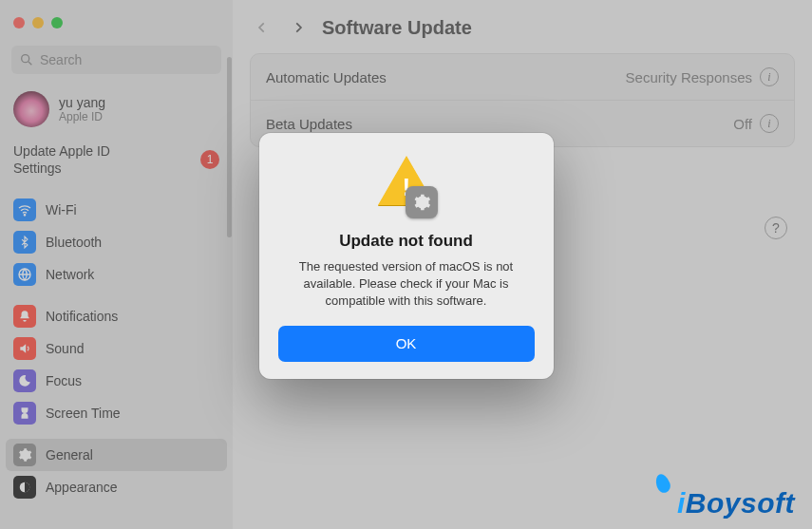 This screenshot has width=812, height=529. Describe the element at coordinates (406, 344) in the screenshot. I see `ok-button: OK` at that location.